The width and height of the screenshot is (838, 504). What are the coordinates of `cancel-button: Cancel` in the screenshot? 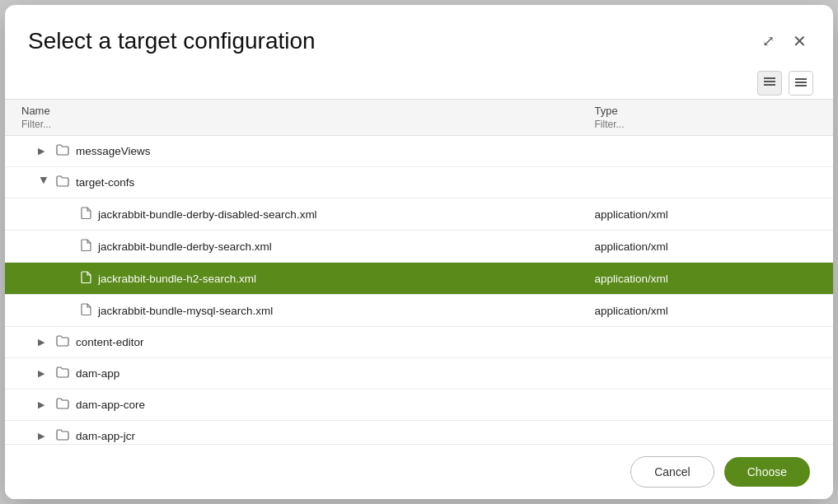 It's located at (672, 472).